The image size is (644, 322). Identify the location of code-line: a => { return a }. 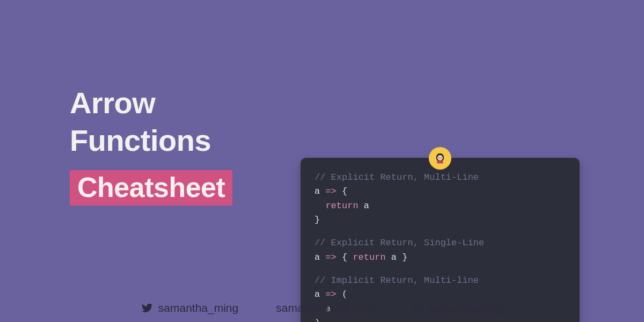
(440, 258).